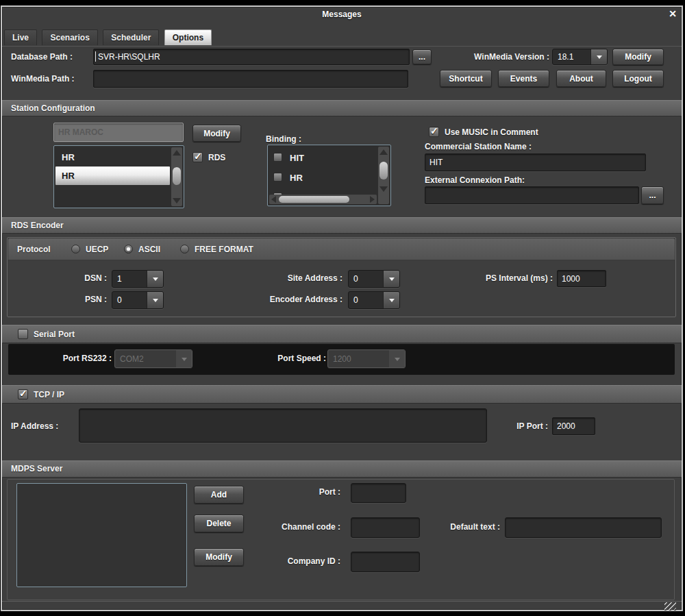 The height and width of the screenshot is (616, 685). Describe the element at coordinates (466, 78) in the screenshot. I see `shortcut-button: Shortcut` at that location.